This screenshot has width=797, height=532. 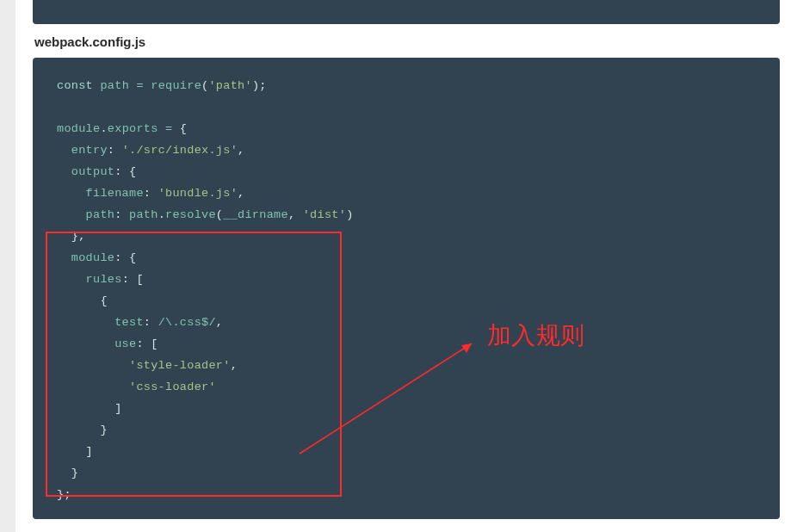 What do you see at coordinates (151, 150) in the screenshot?
I see `code-line: entry: './src/index.js',` at bounding box center [151, 150].